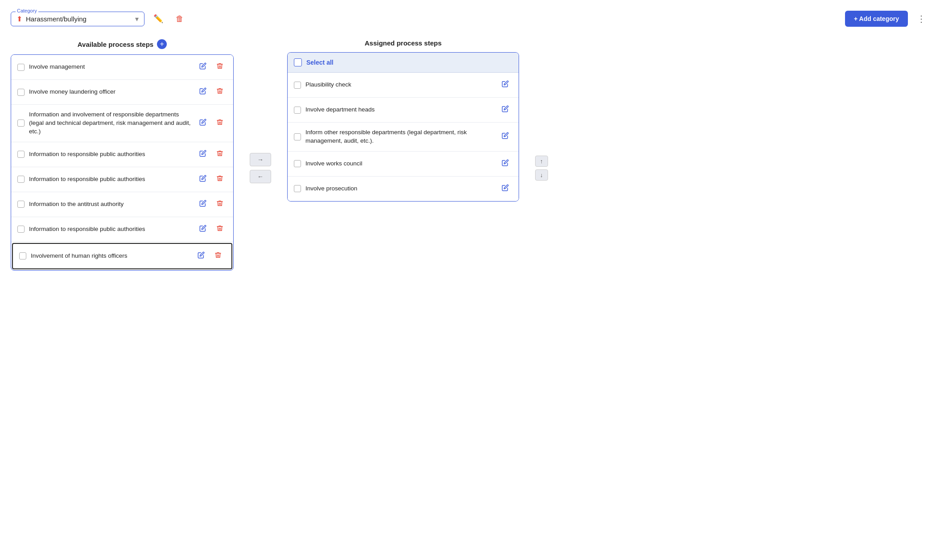 The image size is (940, 560). What do you see at coordinates (122, 124) in the screenshot?
I see `available-list-item: Information and involvement of responsib…` at bounding box center [122, 124].